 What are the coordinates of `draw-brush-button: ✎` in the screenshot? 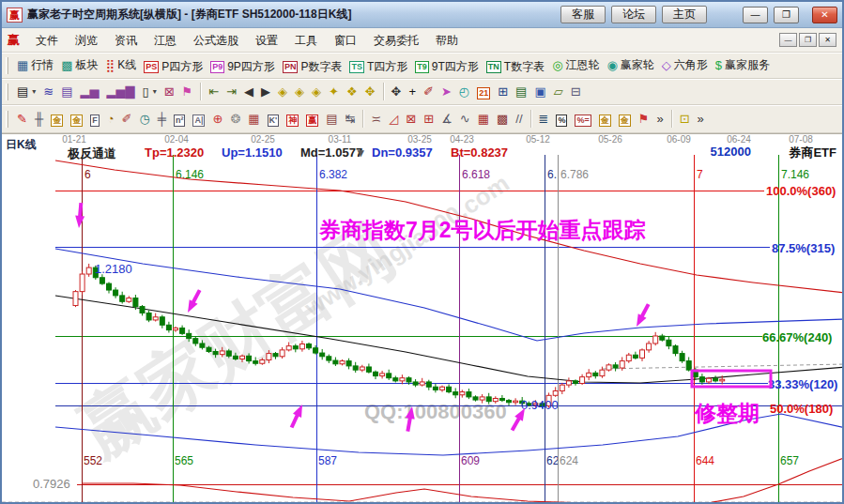 It's located at (23, 118).